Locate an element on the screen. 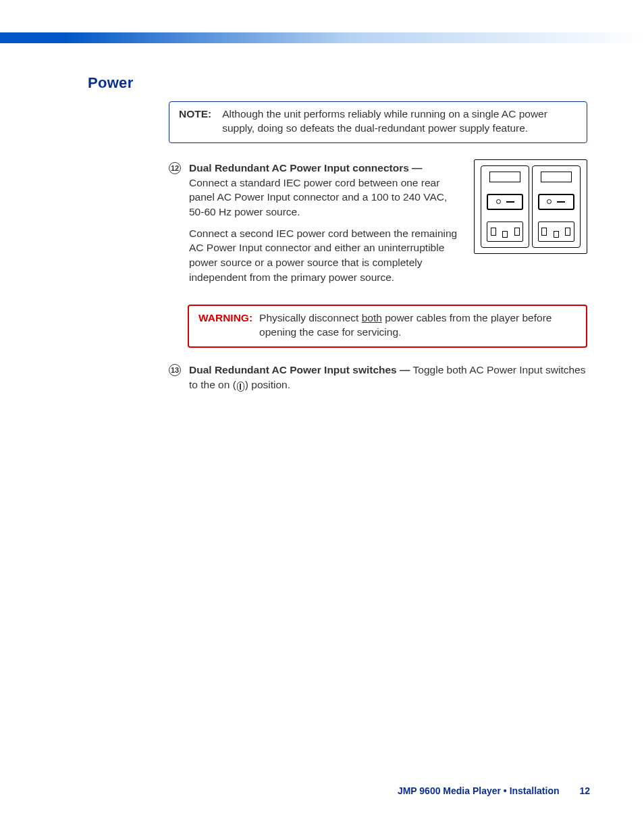  note-callout: NOTE: Although the unit performs reliabl… is located at coordinates (378, 122).